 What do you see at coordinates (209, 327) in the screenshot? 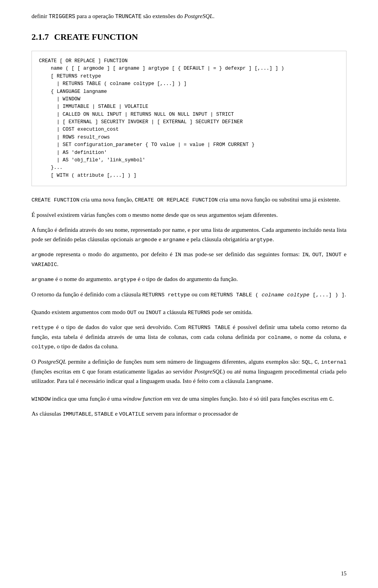
I see `returns-table-code-2: RETURNS TABLE` at bounding box center [209, 327].